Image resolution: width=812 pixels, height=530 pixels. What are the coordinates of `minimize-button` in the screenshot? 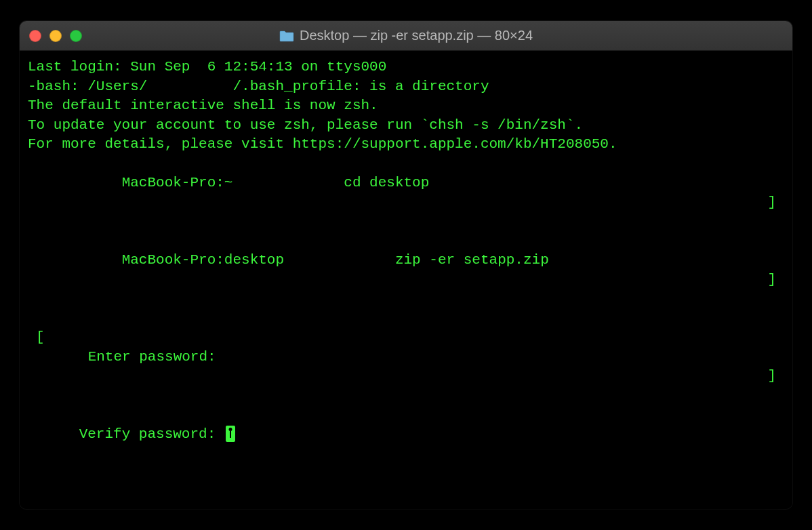 It's located at (56, 36).